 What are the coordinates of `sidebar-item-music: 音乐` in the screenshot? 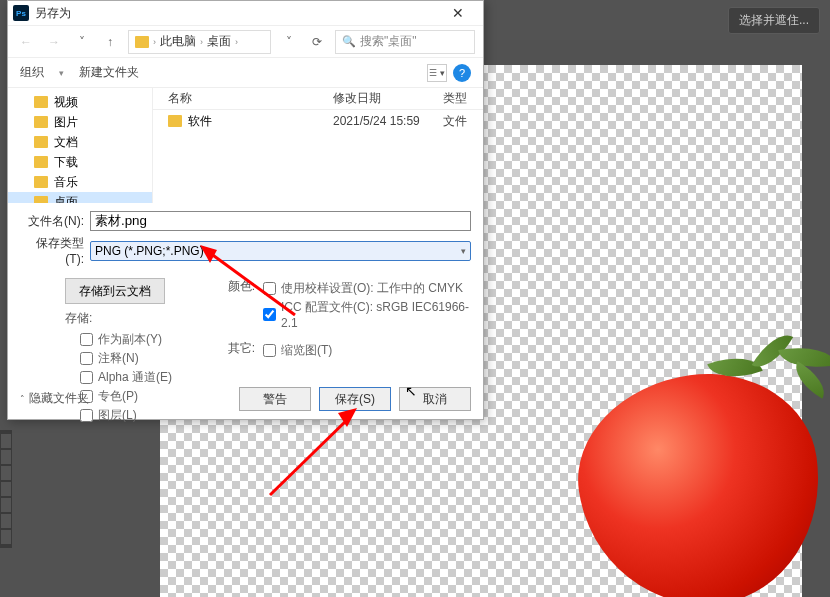 It's located at (80, 182).